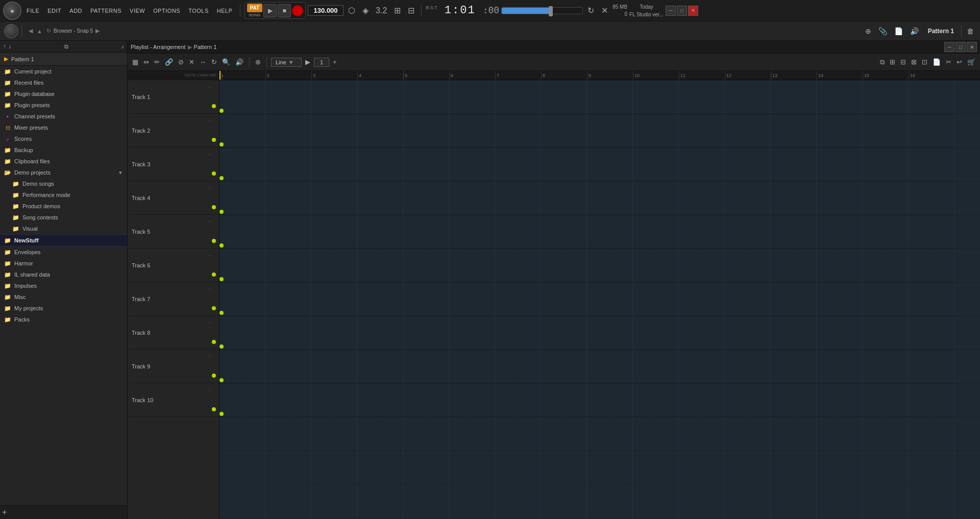  I want to click on track-5-header: Track 5 ···, so click(174, 232).